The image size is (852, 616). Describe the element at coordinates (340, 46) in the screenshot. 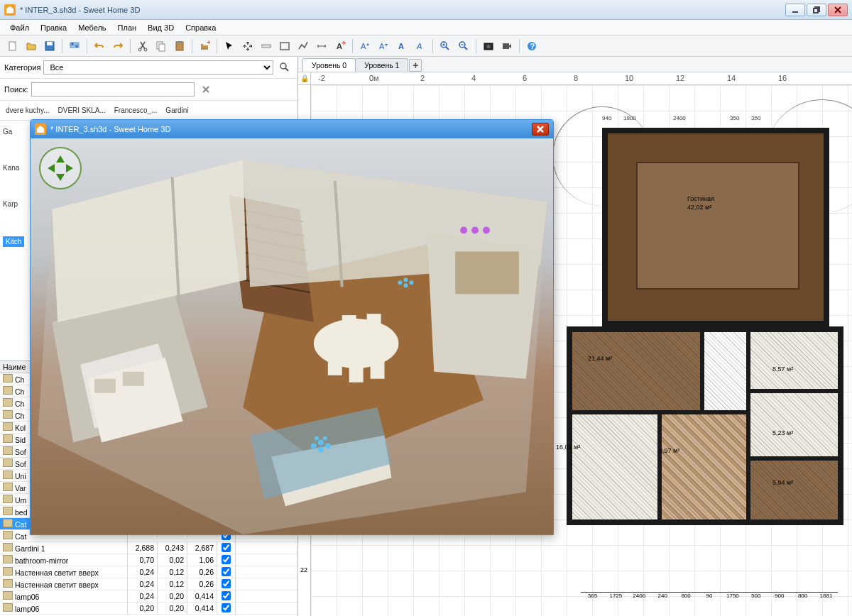

I see `create-text-icon: A+` at that location.